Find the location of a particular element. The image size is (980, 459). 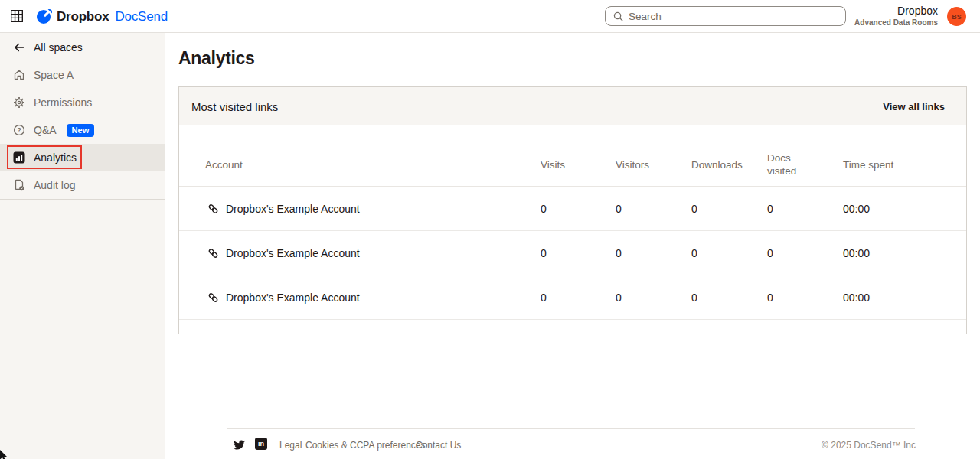

column-header-visitors: Visitors is located at coordinates (632, 165).